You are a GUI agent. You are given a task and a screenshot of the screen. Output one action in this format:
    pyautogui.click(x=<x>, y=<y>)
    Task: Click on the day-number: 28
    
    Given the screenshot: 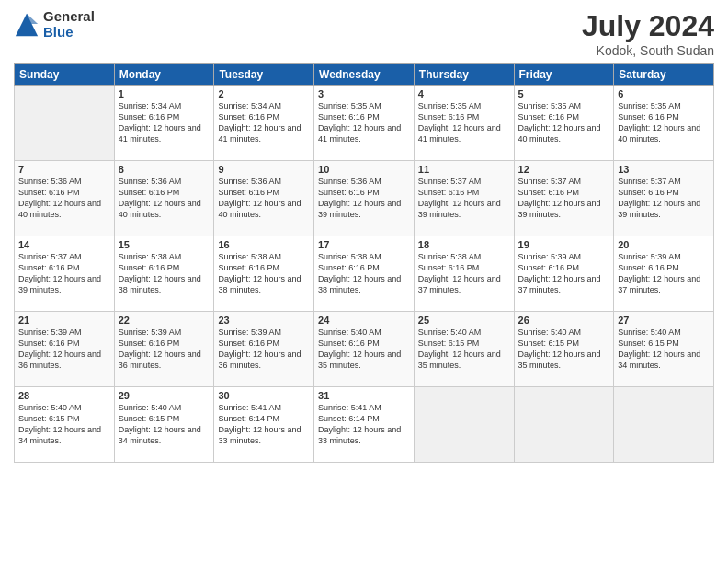 What is the action you would take?
    pyautogui.click(x=64, y=396)
    